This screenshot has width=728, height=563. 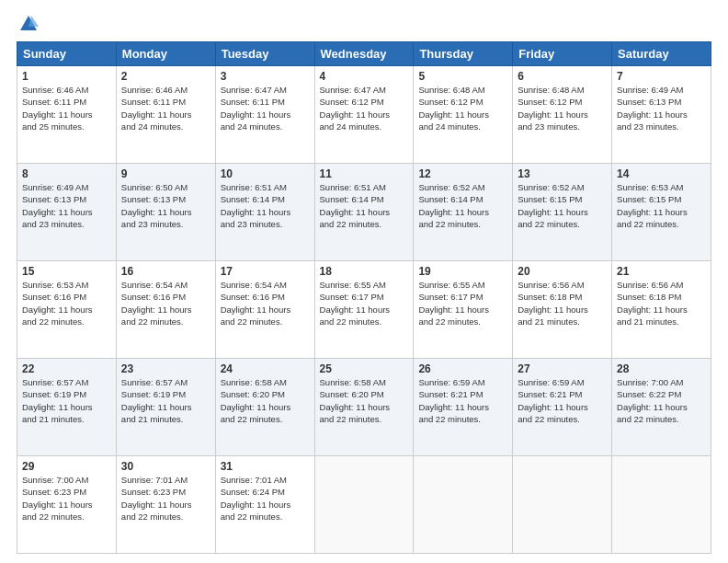 What do you see at coordinates (662, 54) in the screenshot?
I see `day-header-saturday: Saturday` at bounding box center [662, 54].